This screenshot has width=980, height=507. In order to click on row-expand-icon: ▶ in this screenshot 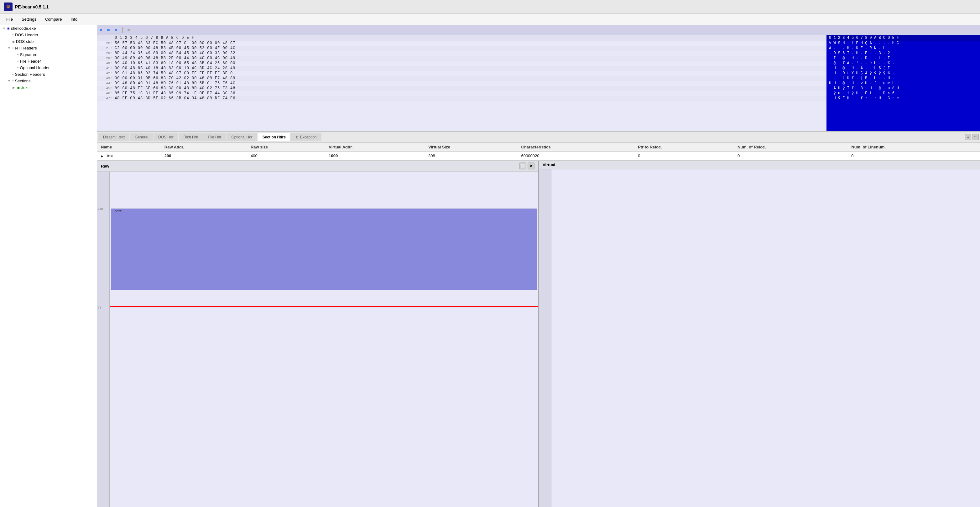, I will do `click(102, 156)`.